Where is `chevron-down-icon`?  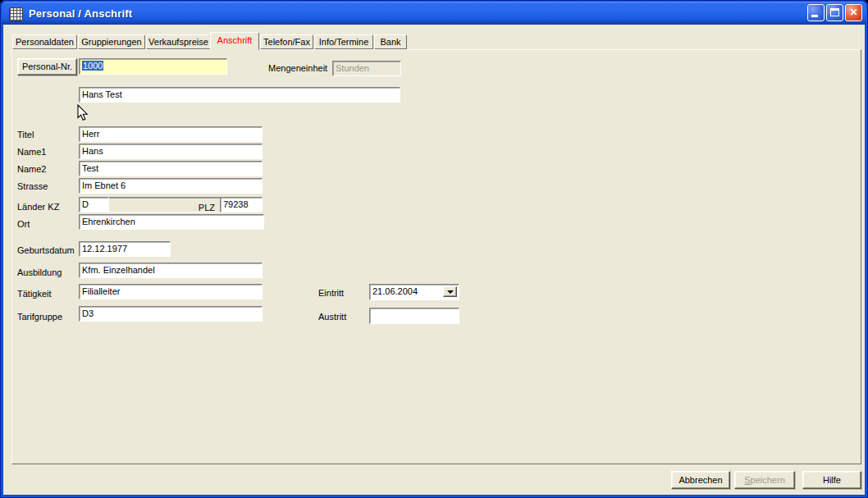 chevron-down-icon is located at coordinates (450, 292).